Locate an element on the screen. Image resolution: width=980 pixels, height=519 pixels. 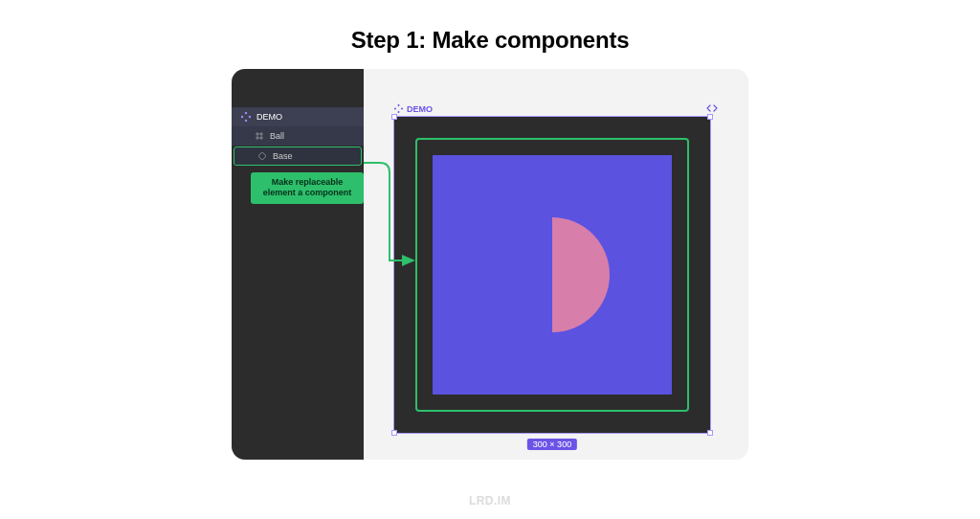
frame-label-text: DEMO is located at coordinates (419, 109).